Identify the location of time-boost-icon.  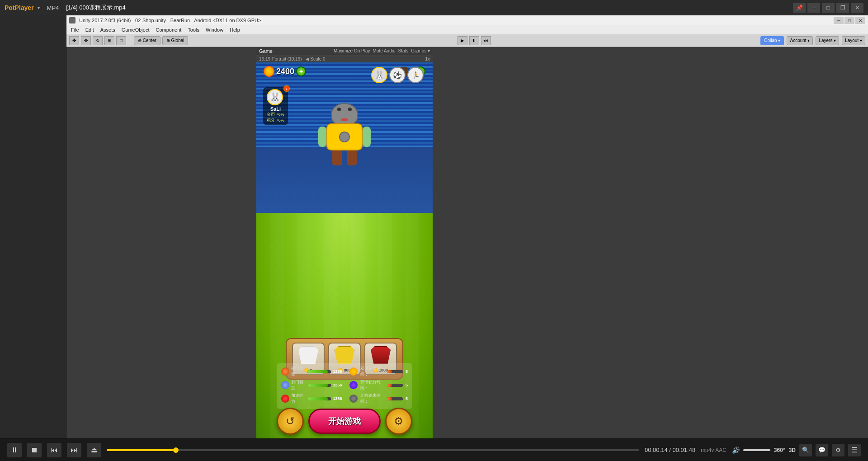
(354, 399).